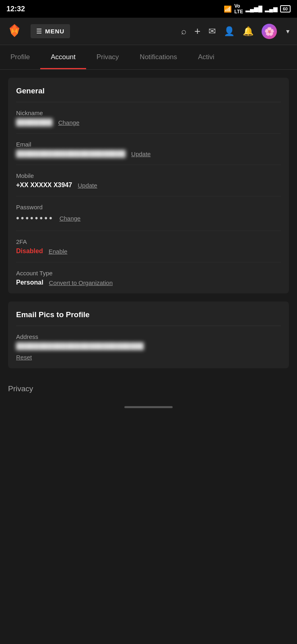  Describe the element at coordinates (14, 31) in the screenshot. I see `app-logo` at that location.